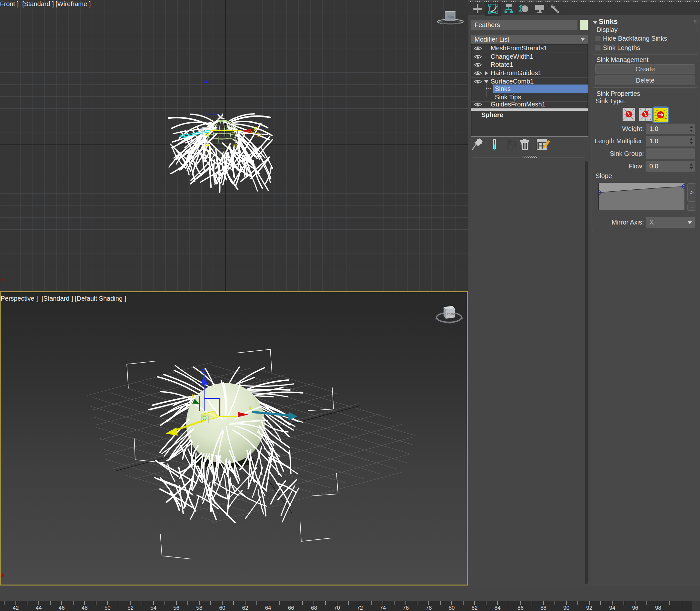 The image size is (700, 611). What do you see at coordinates (436, 319) in the screenshot?
I see `svg-text: W` at bounding box center [436, 319].